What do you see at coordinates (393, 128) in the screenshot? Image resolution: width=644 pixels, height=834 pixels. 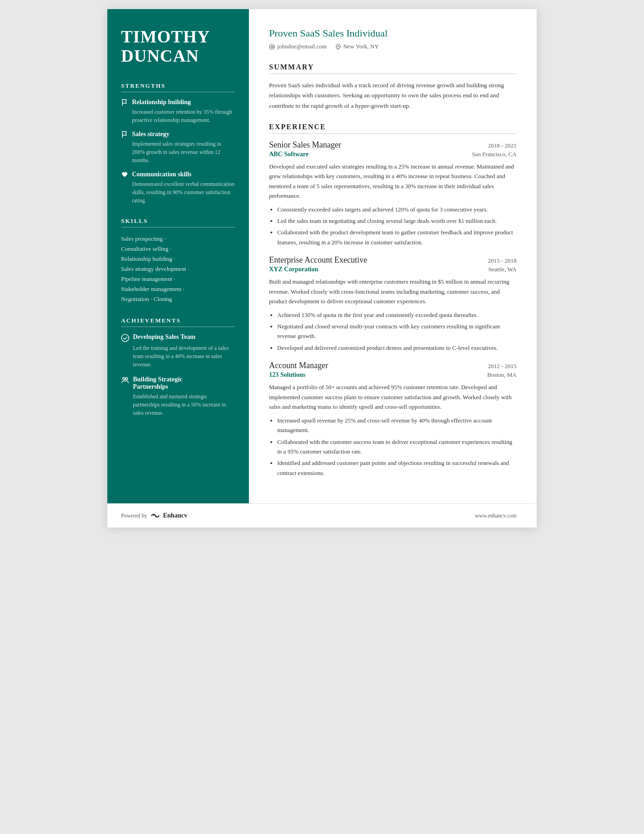 I see `experience-title: EXPERIENCE` at bounding box center [393, 128].